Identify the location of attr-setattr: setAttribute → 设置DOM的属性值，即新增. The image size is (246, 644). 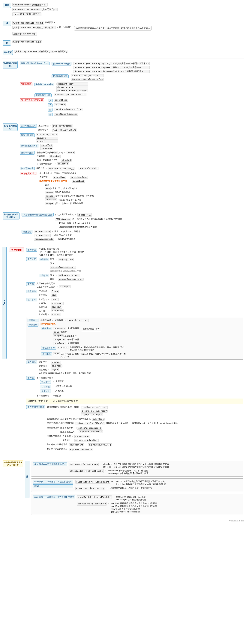
(57, 232).